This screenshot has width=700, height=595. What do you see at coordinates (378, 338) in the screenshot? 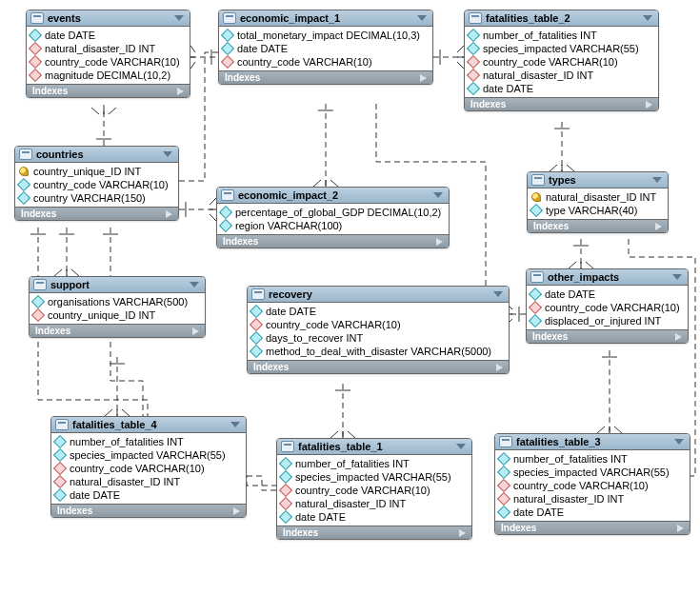
I see `column-row: days_to_recover INT` at bounding box center [378, 338].